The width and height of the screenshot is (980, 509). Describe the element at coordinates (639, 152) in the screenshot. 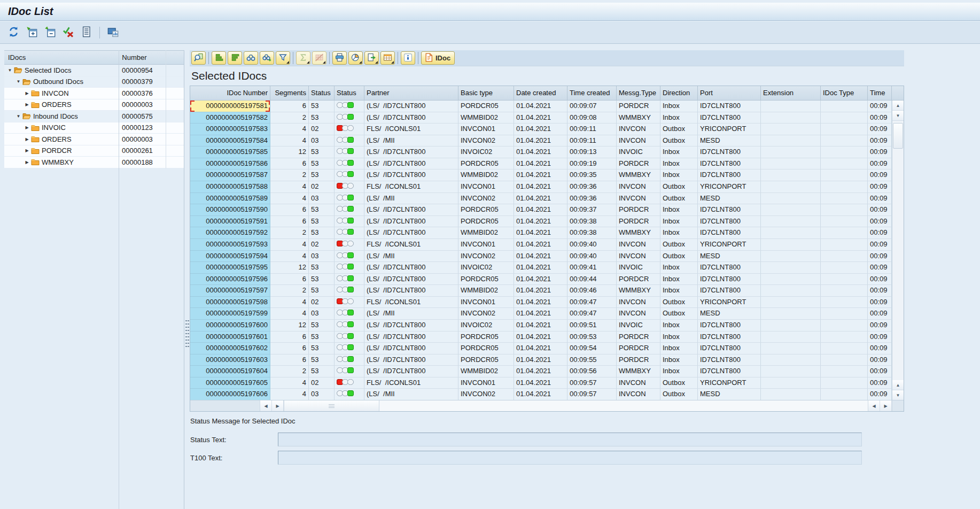

I see `cell-messg_type: INVOIC` at that location.